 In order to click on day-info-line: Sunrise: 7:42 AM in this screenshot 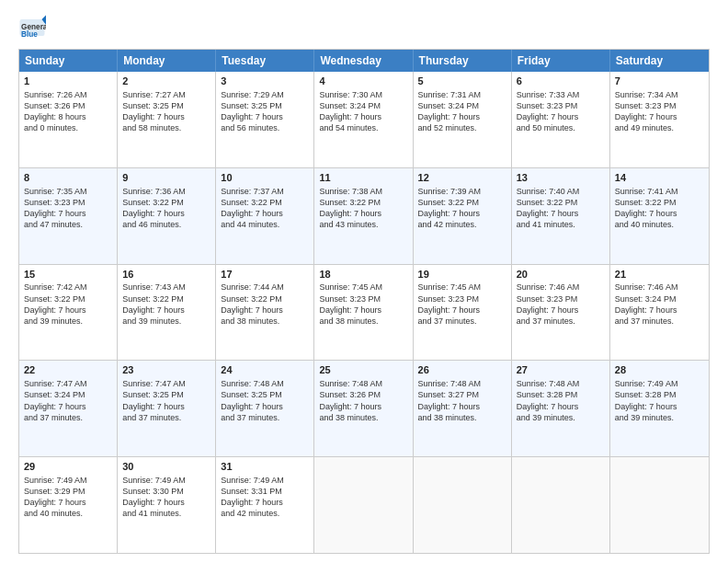, I will do `click(68, 287)`.